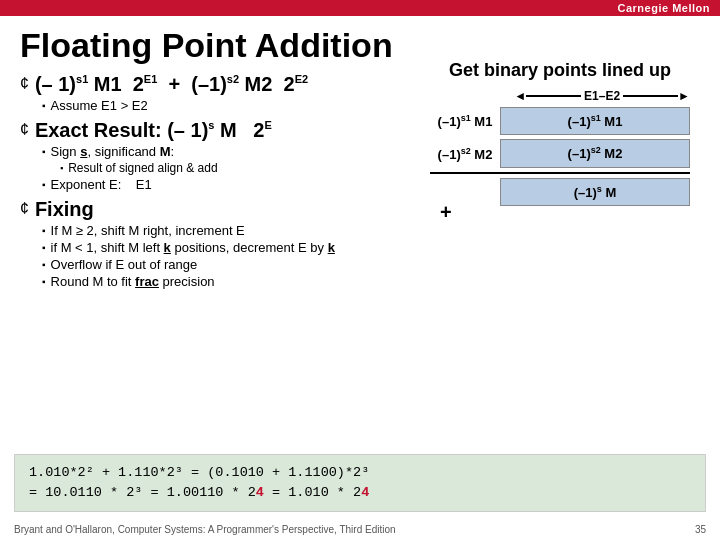  I want to click on diag-row1: (–1)s1 M1 (–1)s1 M1, so click(560, 121).